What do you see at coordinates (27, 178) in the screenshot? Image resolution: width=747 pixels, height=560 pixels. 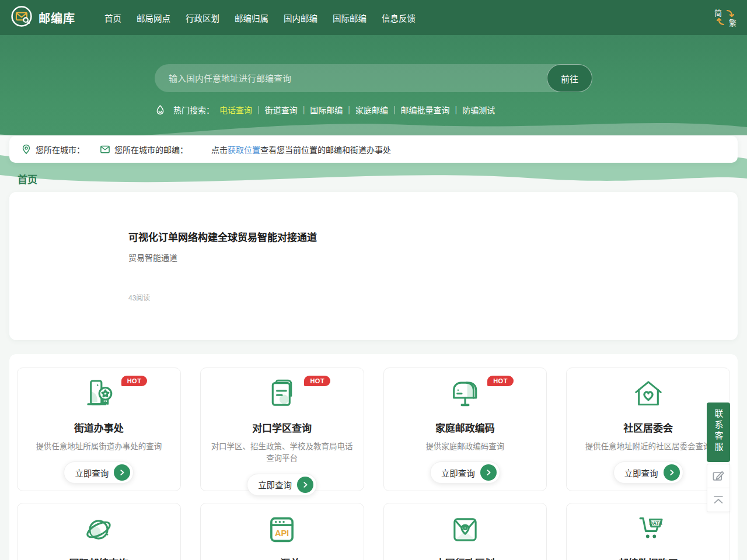 I see `breadcrumb-home: 首页` at bounding box center [27, 178].